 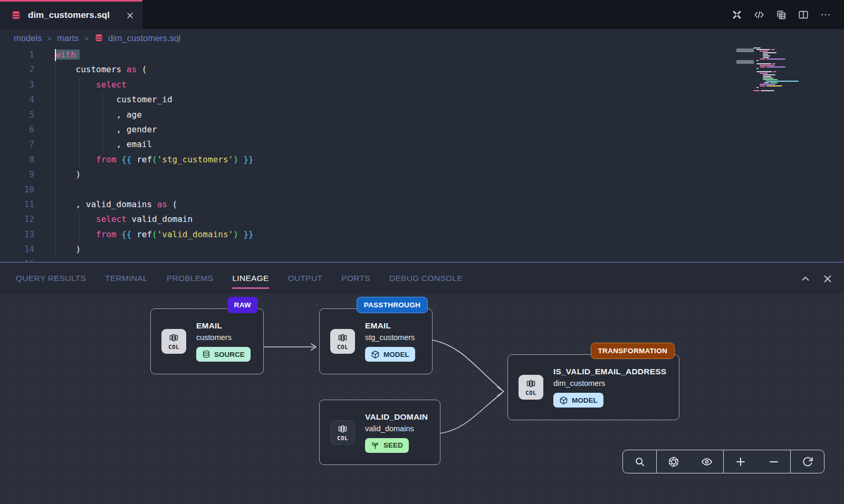 I want to click on line-text: with, so click(x=57, y=55).